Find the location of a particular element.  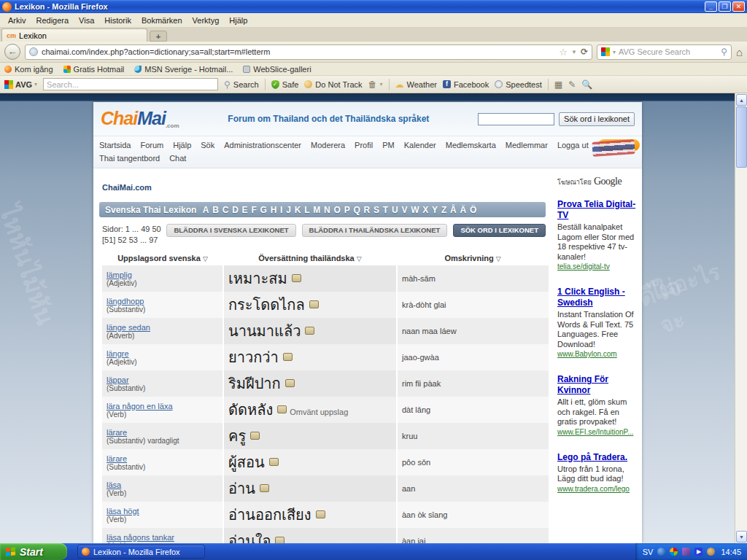

nav-chat: Chat is located at coordinates (178, 158).